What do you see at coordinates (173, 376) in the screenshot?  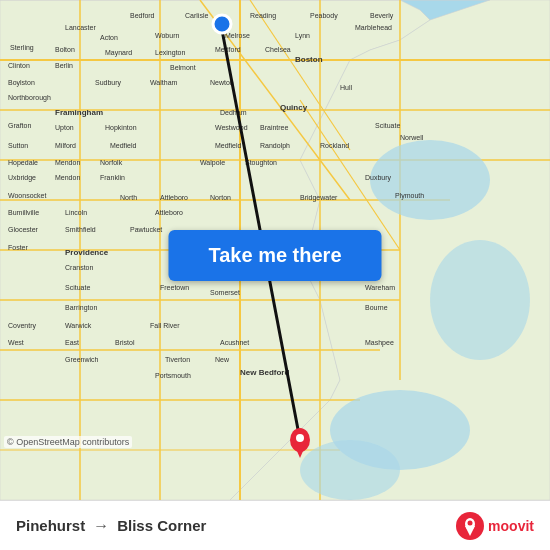 I see `svg-text: Portsmouth` at bounding box center [173, 376].